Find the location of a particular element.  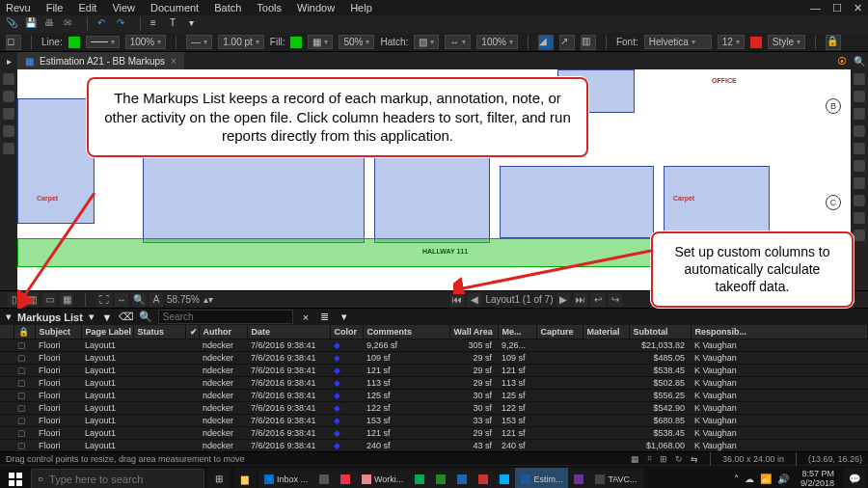

tray-wifi-icon: 📶 is located at coordinates (766, 478).